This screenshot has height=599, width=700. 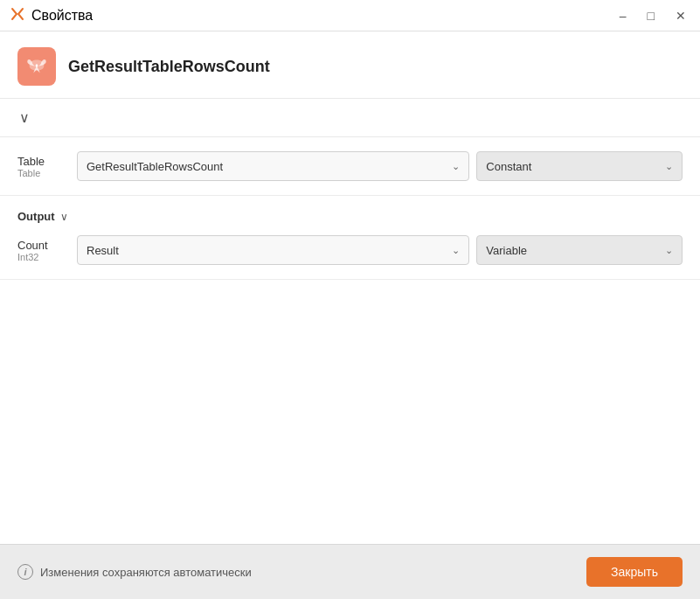 What do you see at coordinates (43, 257) in the screenshot?
I see `count-label-sub: Int32` at bounding box center [43, 257].